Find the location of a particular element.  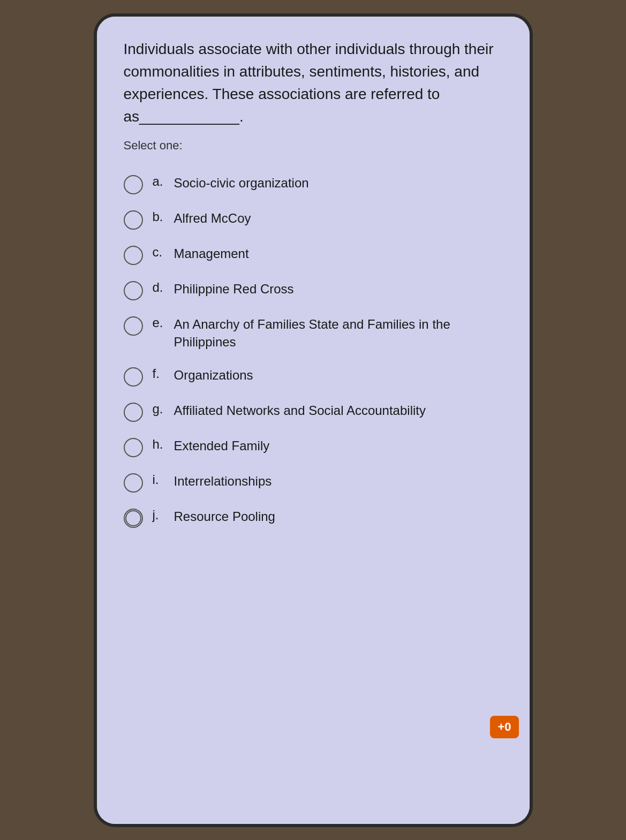

radio-b is located at coordinates (133, 220).